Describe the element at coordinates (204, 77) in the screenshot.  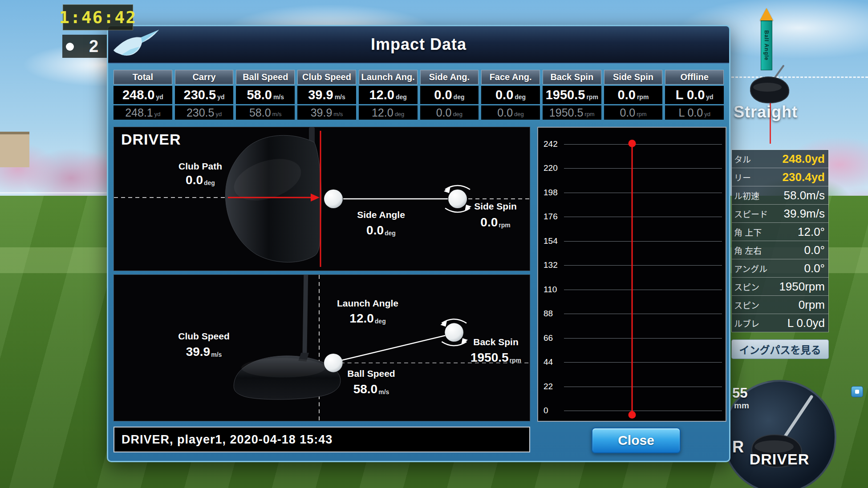
I see `stat-header: Carry` at that location.